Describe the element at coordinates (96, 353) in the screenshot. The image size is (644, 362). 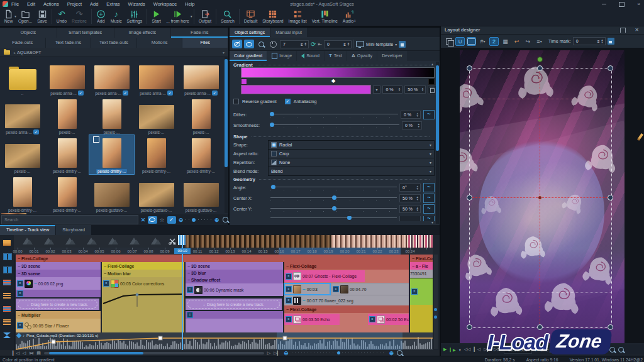
I see `scrollbar-thumb` at that location.